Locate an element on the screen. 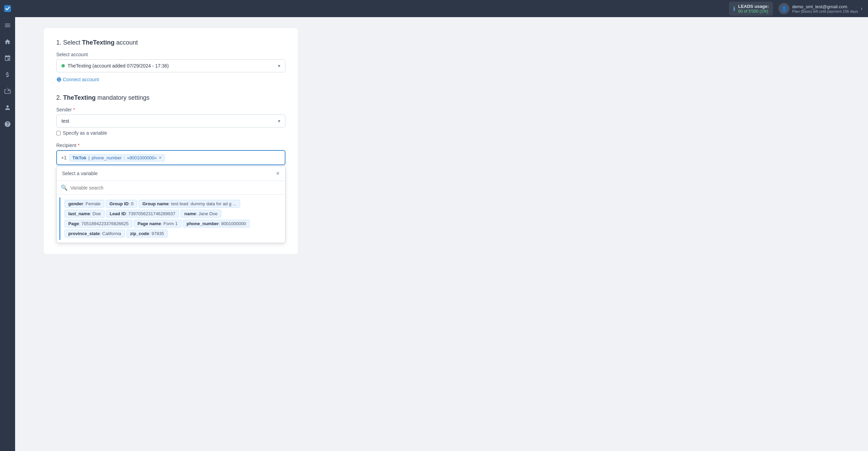 The width and height of the screenshot is (868, 451). variable-list-item: zip_code: 97835 is located at coordinates (147, 234).